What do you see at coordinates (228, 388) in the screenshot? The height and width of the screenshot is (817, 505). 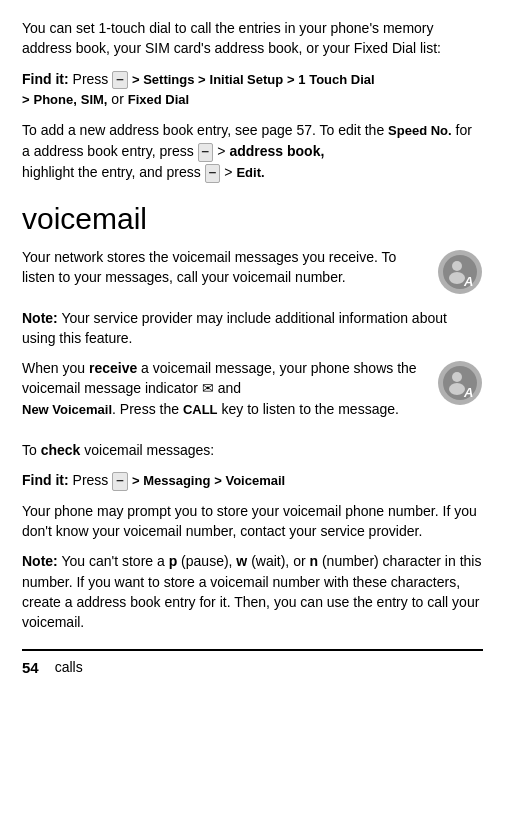 I see `receive-text-3: and` at bounding box center [228, 388].